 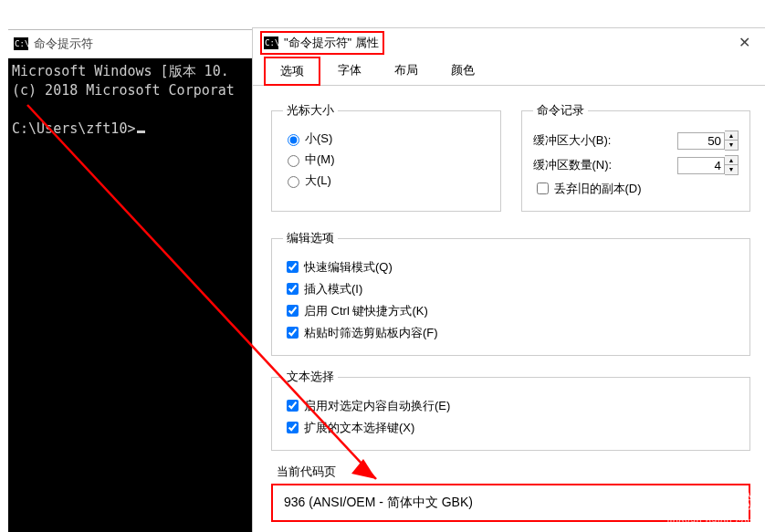 What do you see at coordinates (292, 288) in the screenshot?
I see `insert-mode-checkbox` at bounding box center [292, 288].